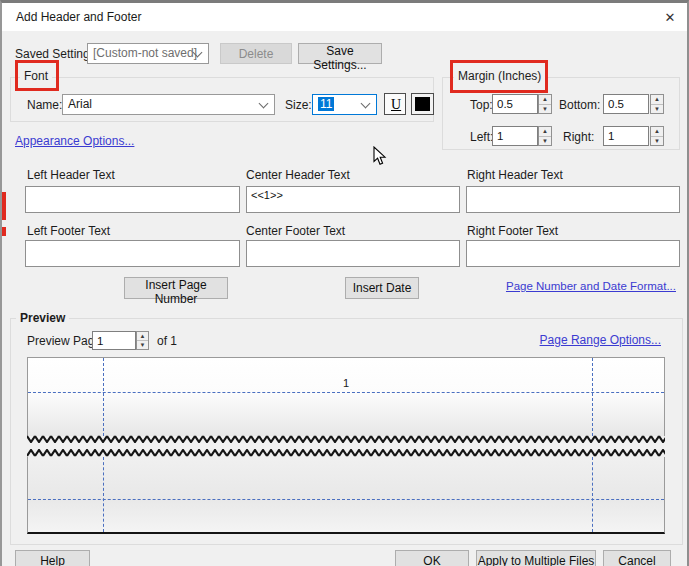 This screenshot has height=566, width=689. What do you see at coordinates (626, 104) in the screenshot?
I see `margin-bottom-input` at bounding box center [626, 104].